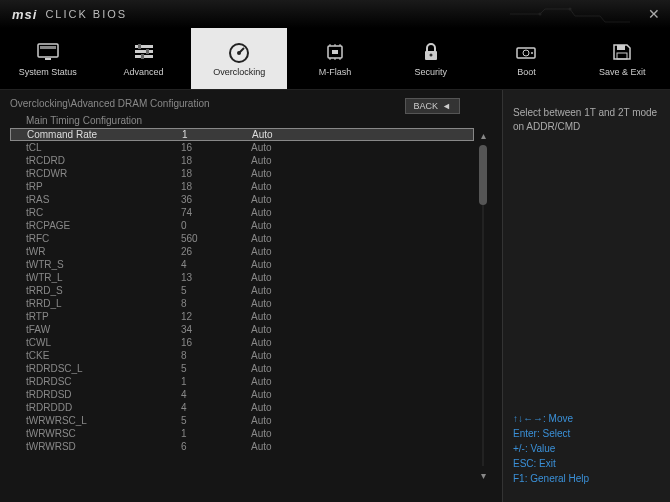 The image size is (670, 502). What do you see at coordinates (242, 238) in the screenshot?
I see `table-row: tRFC560Auto` at bounding box center [242, 238].